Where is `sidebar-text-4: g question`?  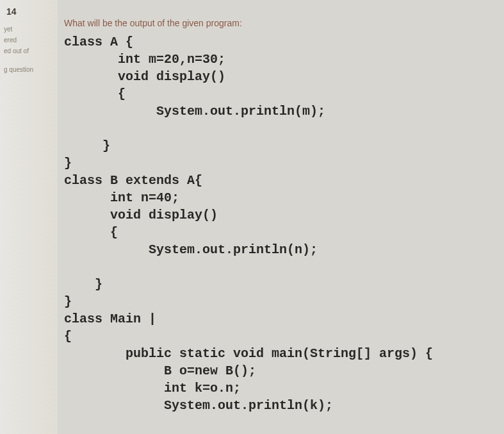 sidebar-text-4: g question is located at coordinates (29, 69).